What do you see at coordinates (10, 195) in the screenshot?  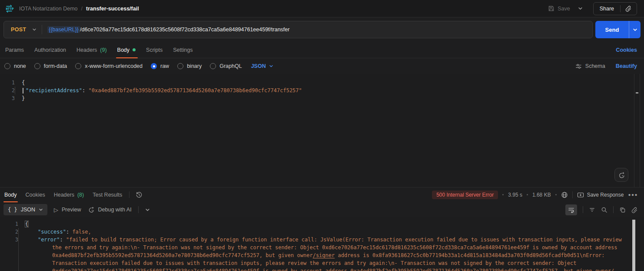 I see `response-tab-body: Body` at bounding box center [10, 195].